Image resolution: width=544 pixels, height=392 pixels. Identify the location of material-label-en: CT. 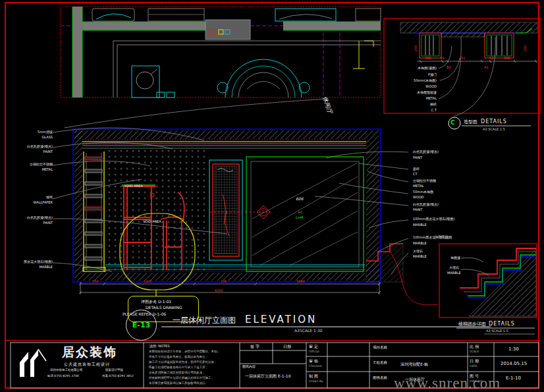
(452, 174).